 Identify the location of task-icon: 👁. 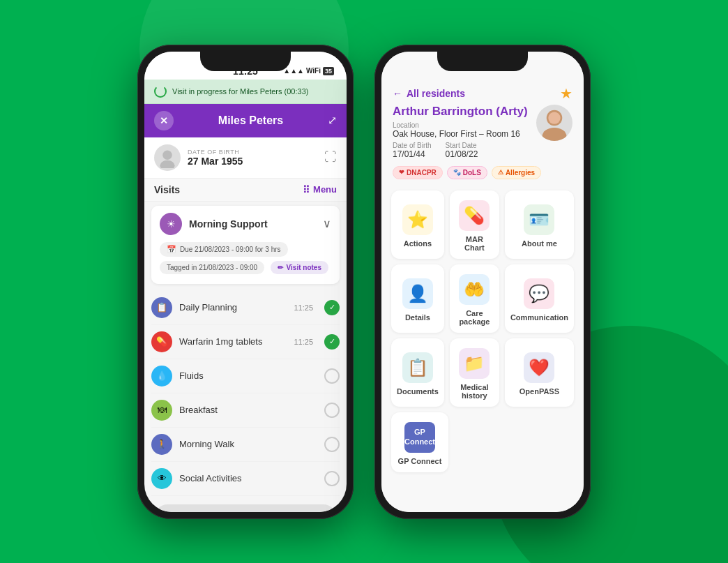
(162, 479).